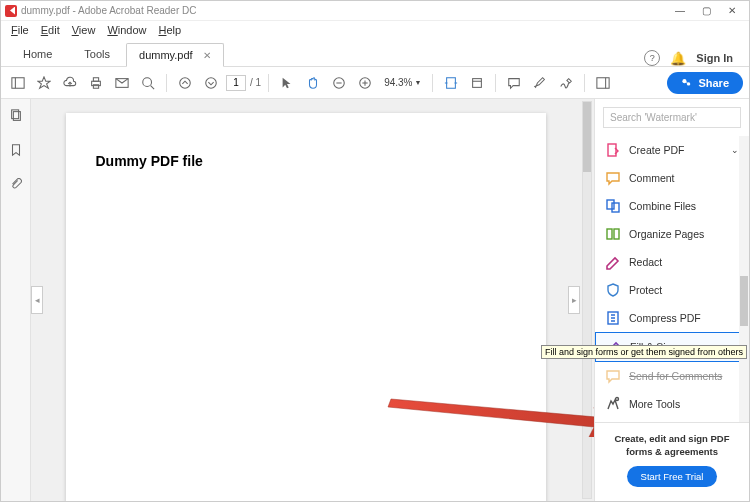 Image resolution: width=750 pixels, height=502 pixels. Describe the element at coordinates (306, 161) in the screenshot. I see `document-heading: Dummy PDF file` at that location.